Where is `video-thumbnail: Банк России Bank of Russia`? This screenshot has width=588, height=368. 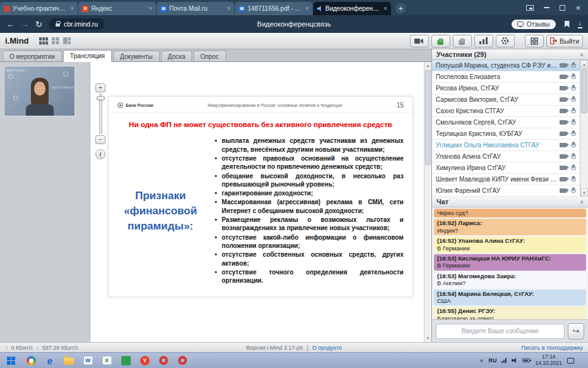 video-thumbnail: Банк России Bank of Russia is located at coordinates (39, 91).